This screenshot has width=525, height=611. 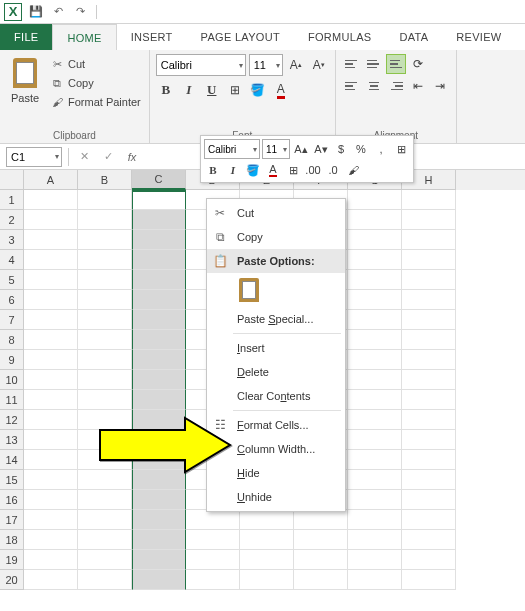 I want to click on cell-G9, so click(x=375, y=360).